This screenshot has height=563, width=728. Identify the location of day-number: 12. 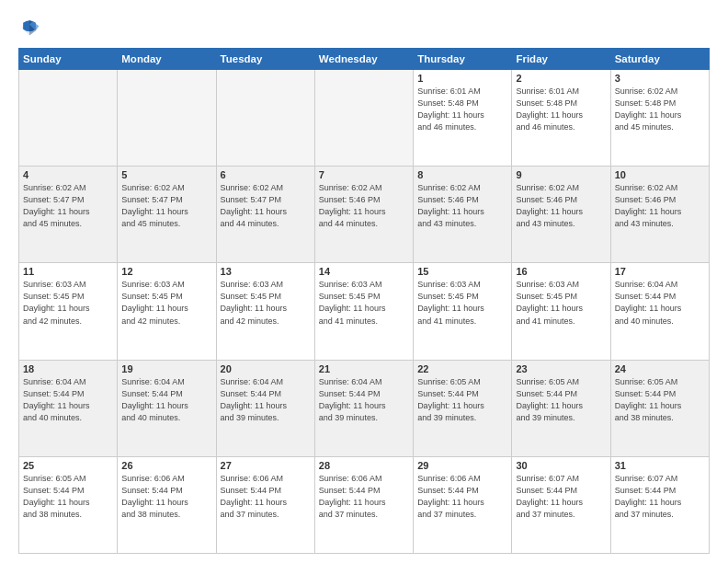
(166, 271).